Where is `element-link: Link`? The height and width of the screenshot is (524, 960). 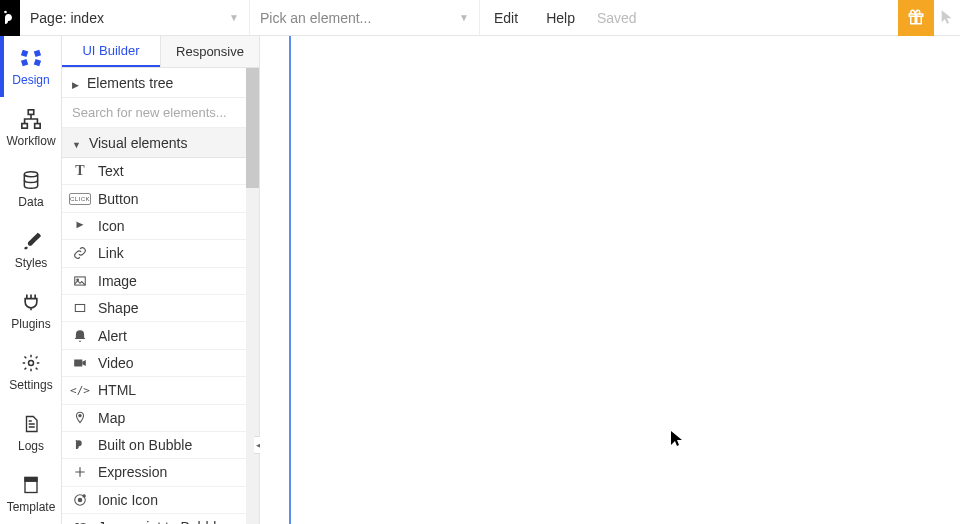 element-link: Link is located at coordinates (154, 254).